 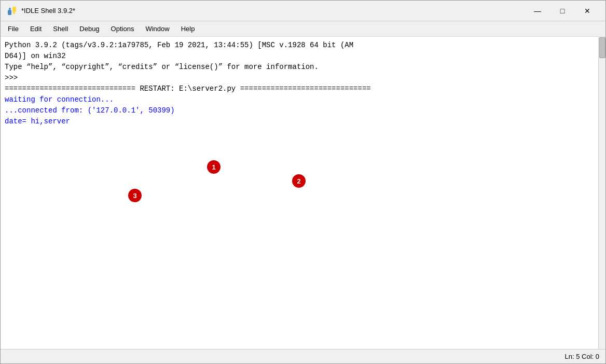 What do you see at coordinates (214, 167) in the screenshot?
I see `annotation-badge-1: 1` at bounding box center [214, 167].